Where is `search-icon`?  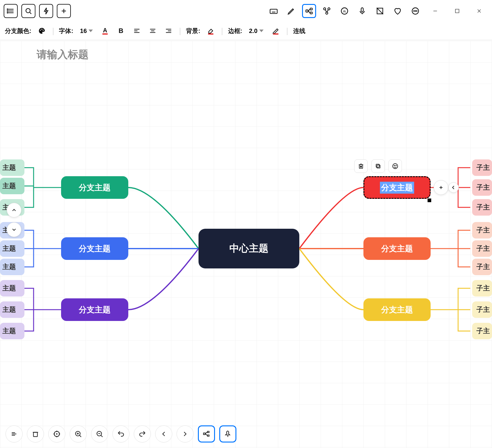
search-icon is located at coordinates (28, 11).